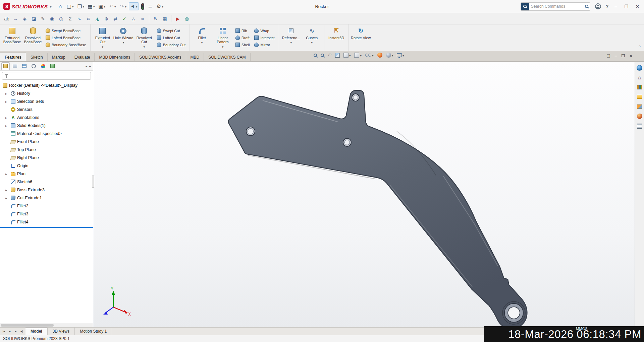  I want to click on open-button: ❏, so click(80, 6).